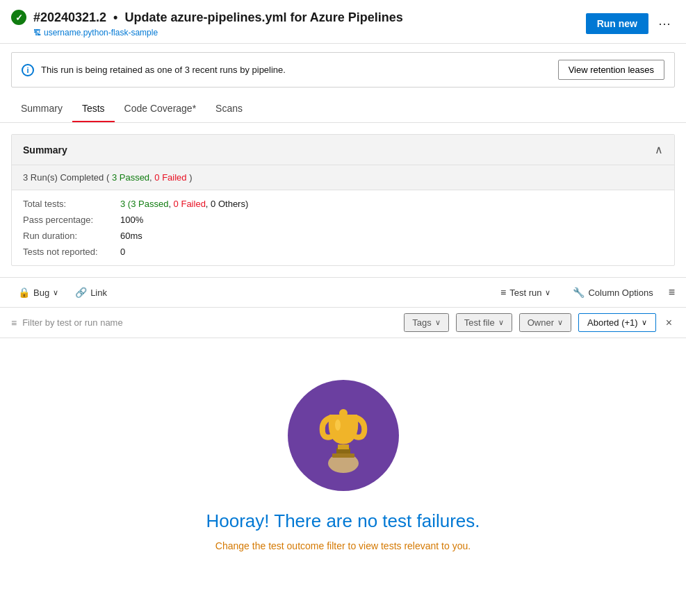  Describe the element at coordinates (163, 69) in the screenshot. I see `retention-message: This run is being retained as one of 3 r…` at that location.